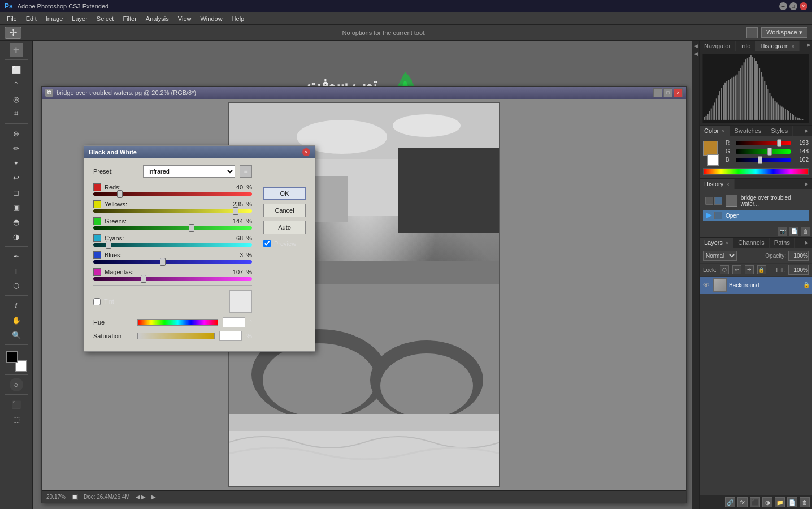  Describe the element at coordinates (793, 6) in the screenshot. I see `titlebar-controls: – □ ×` at that location.